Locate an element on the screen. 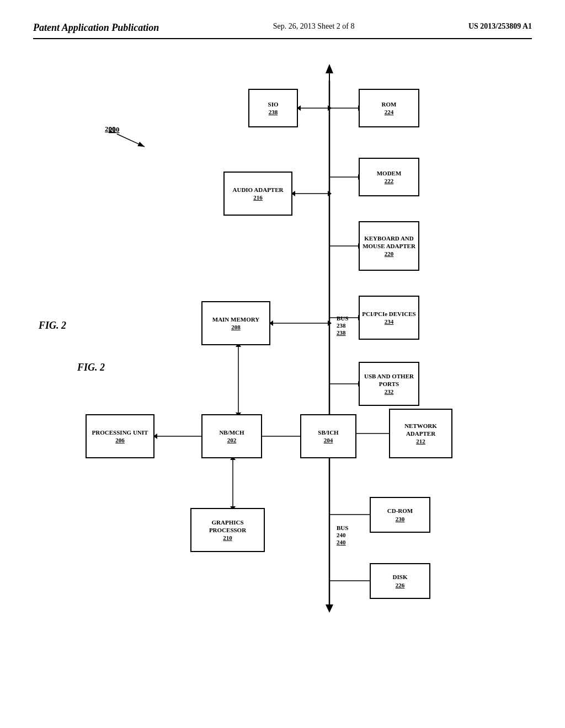  rom-ref: 224 is located at coordinates (390, 112).